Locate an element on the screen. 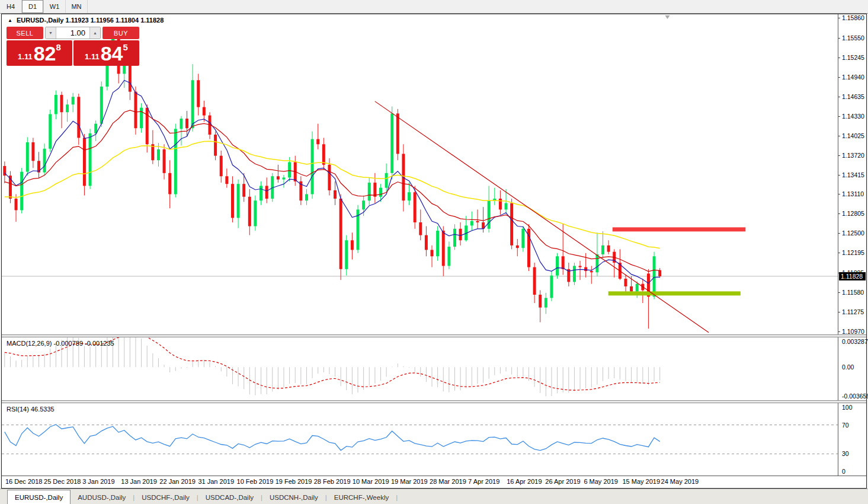 The image size is (868, 504). price-axis-label: 1.15550 is located at coordinates (853, 38).